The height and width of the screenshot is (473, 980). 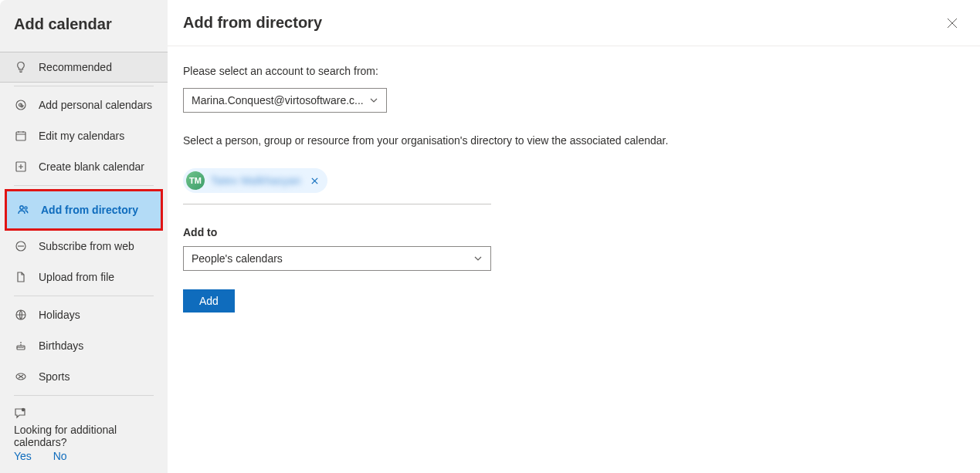 I want to click on globe-icon, so click(x=21, y=315).